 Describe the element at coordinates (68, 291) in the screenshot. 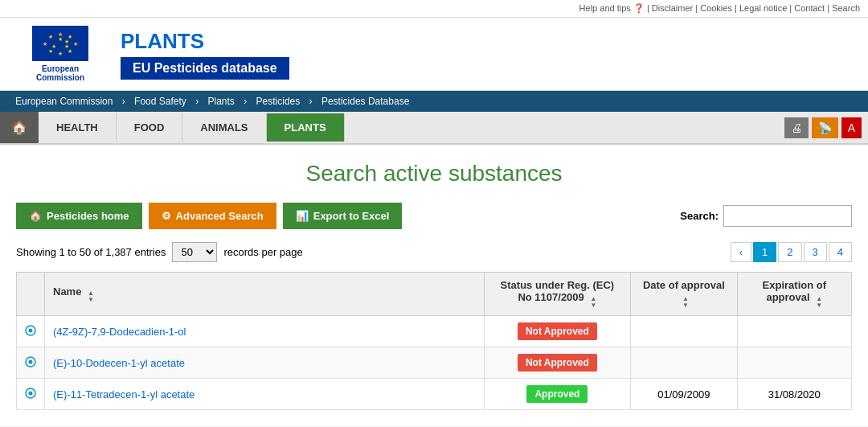

I see `th-name-label: Name` at that location.